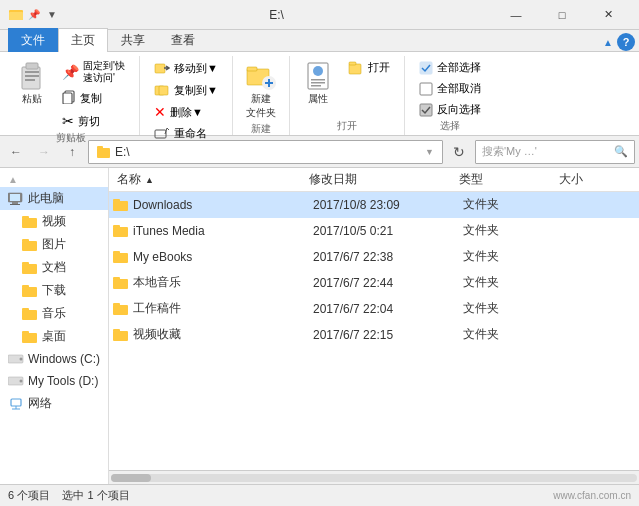 This screenshot has height=506, width=639. I want to click on sidebar-item-downloads: 下载, so click(54, 290).